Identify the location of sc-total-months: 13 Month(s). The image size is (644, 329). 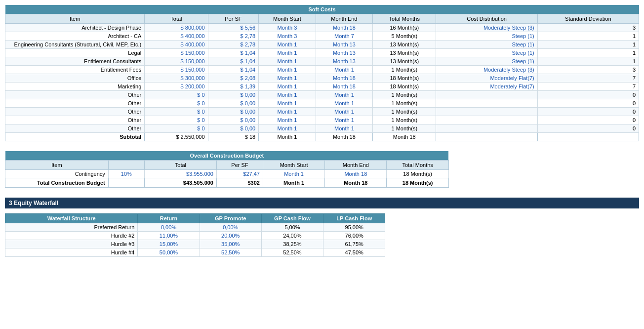
(404, 44).